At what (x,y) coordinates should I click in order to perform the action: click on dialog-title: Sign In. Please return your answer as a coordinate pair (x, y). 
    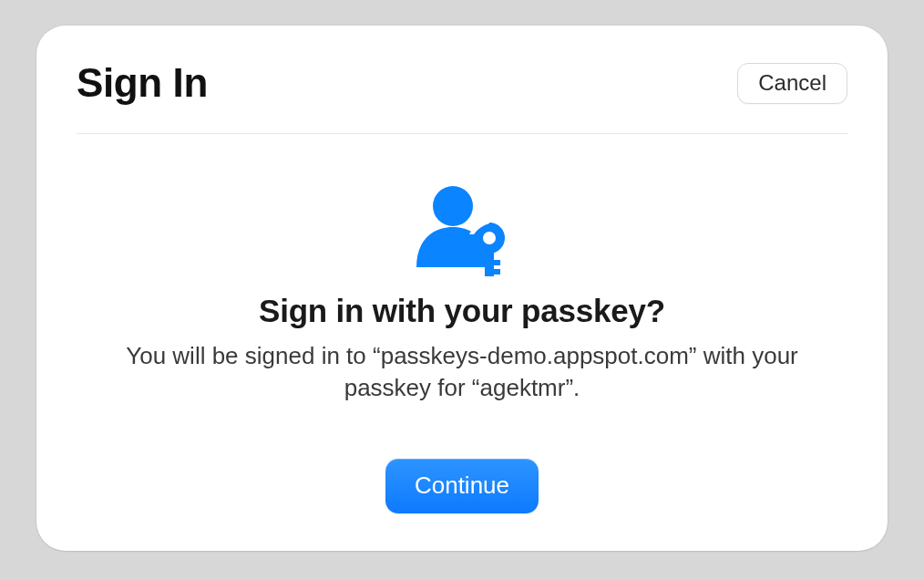
    Looking at the image, I should click on (142, 83).